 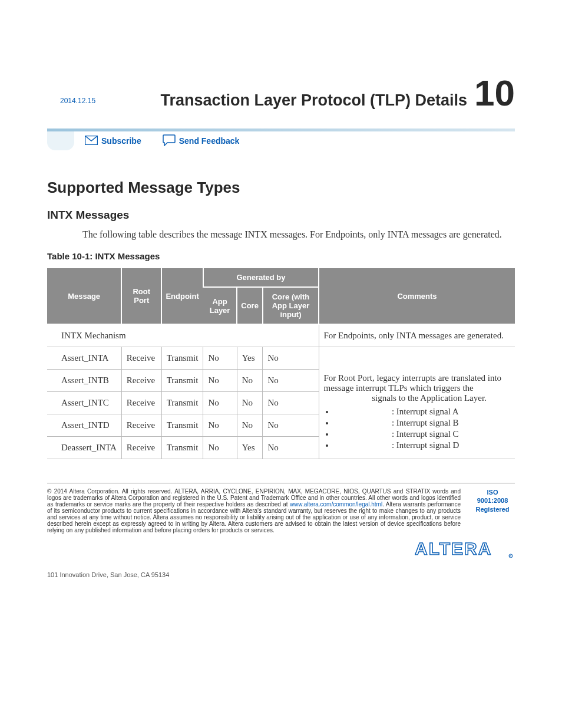 What do you see at coordinates (291, 305) in the screenshot?
I see `th-core-with: Core (with App Layer input)` at bounding box center [291, 305].